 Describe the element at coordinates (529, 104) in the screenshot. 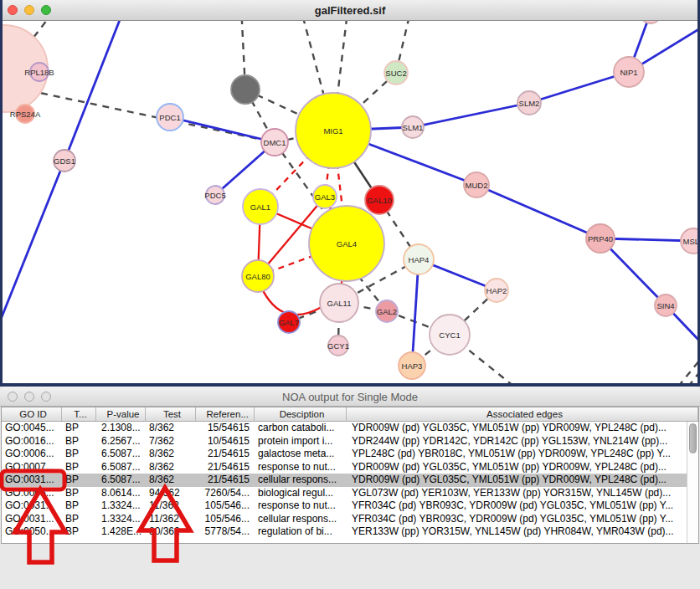

I see `node-label: SLM2` at that location.